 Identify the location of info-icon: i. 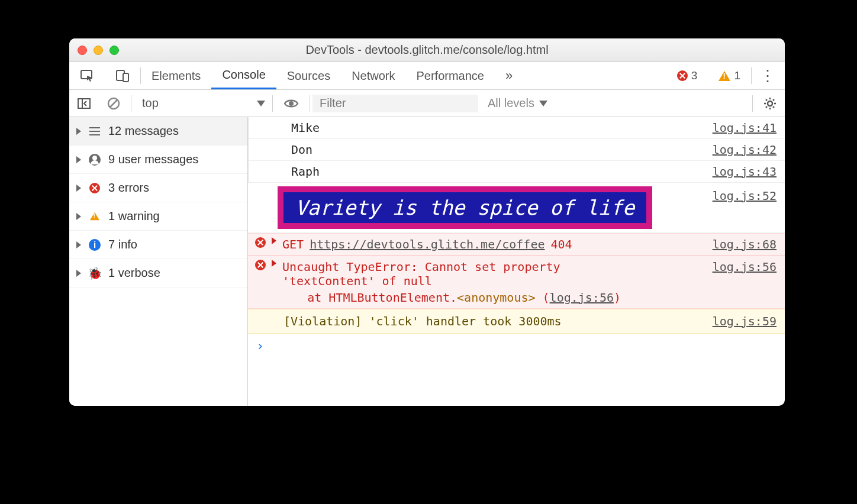
(95, 245).